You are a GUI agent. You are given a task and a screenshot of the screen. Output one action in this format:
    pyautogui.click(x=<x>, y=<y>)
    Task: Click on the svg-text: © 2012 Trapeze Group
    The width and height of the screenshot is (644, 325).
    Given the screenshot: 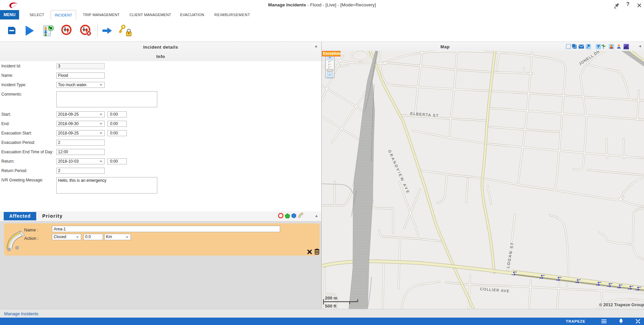 What is the action you would take?
    pyautogui.click(x=622, y=305)
    